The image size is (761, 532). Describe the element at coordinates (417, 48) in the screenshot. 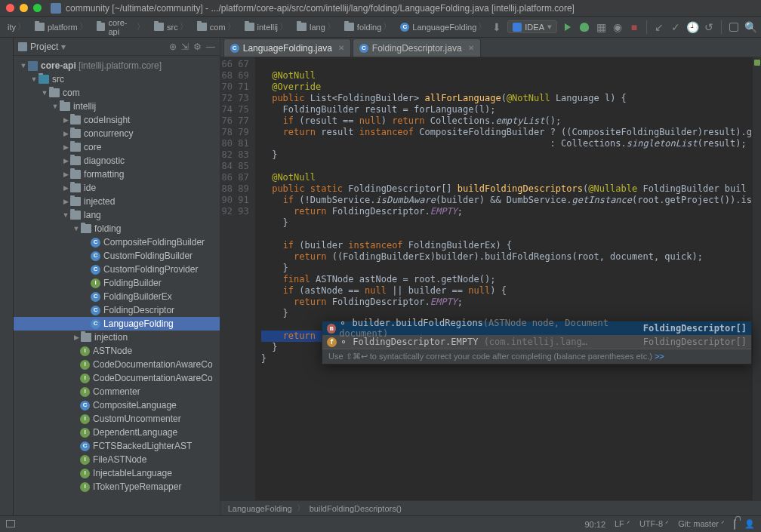

I see `editor-tab: CFoldingDescriptor.java✕` at that location.